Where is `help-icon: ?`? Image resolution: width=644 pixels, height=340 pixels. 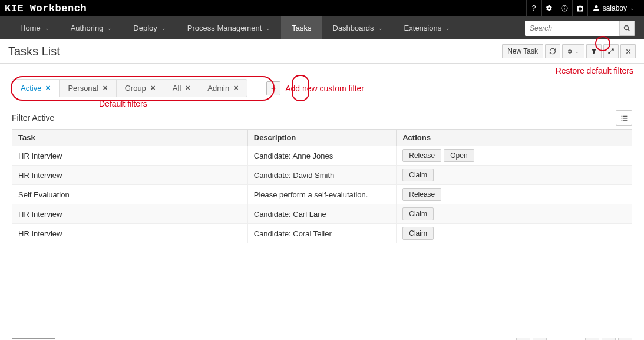
help-icon: ? is located at coordinates (534, 8).